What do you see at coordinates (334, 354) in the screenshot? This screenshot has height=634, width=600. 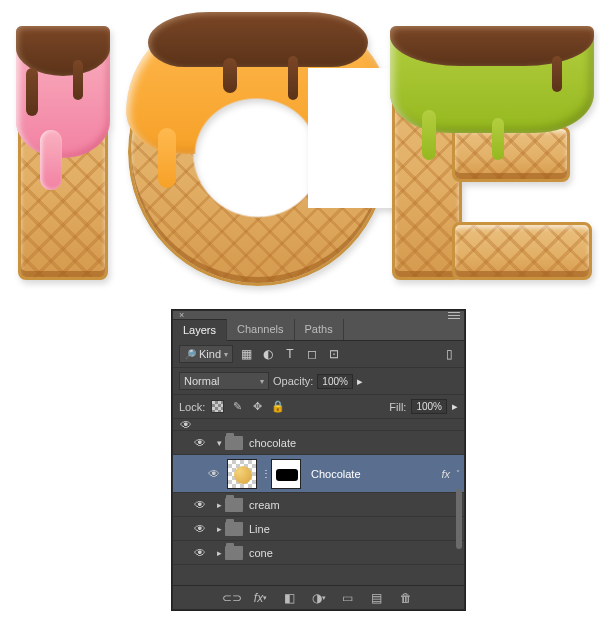 I see `filter-smart-icon: ⊡` at bounding box center [334, 354].